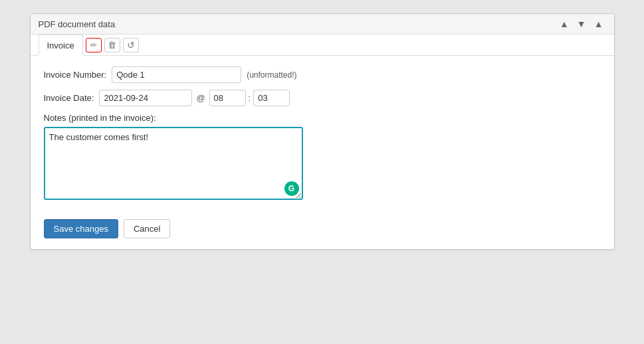 This screenshot has width=644, height=344. I want to click on invoice-number-row: Invoice Number: (unformatted!), so click(322, 74).